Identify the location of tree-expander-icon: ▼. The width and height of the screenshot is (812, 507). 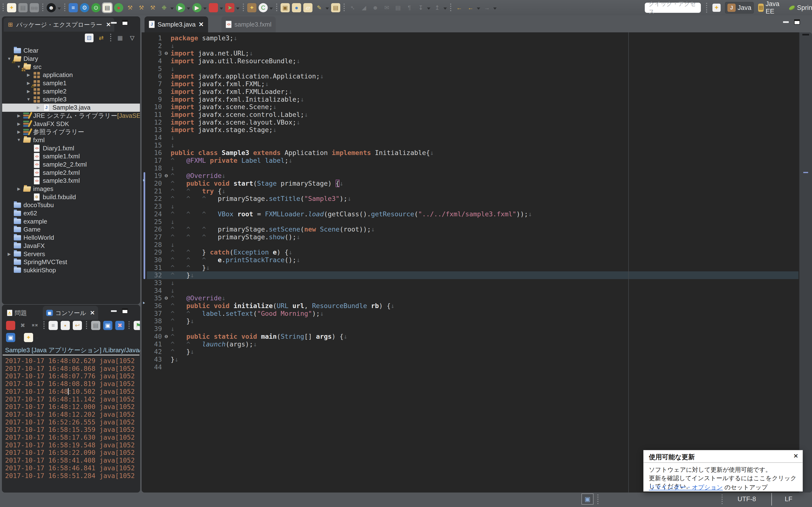
(29, 99).